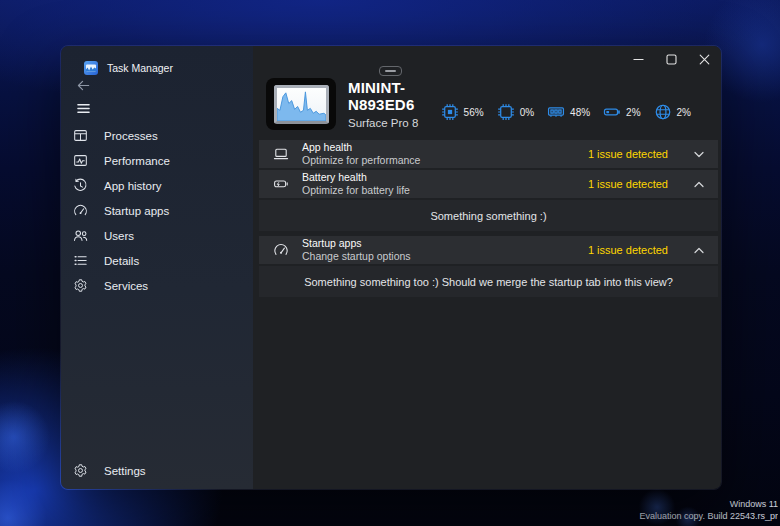 The height and width of the screenshot is (526, 780). I want to click on watermark-line1: Windows 11, so click(709, 504).